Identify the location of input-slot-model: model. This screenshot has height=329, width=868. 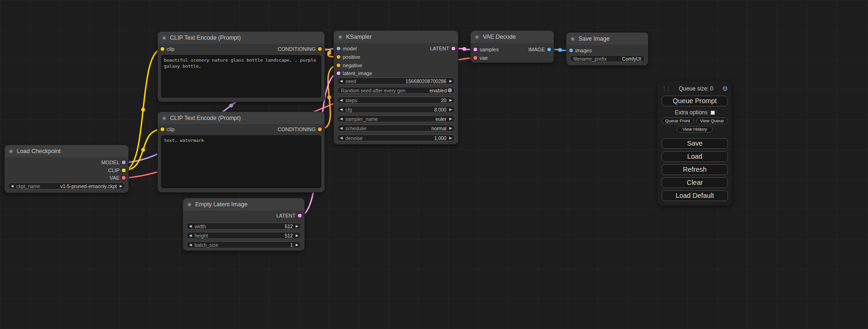
(346, 49).